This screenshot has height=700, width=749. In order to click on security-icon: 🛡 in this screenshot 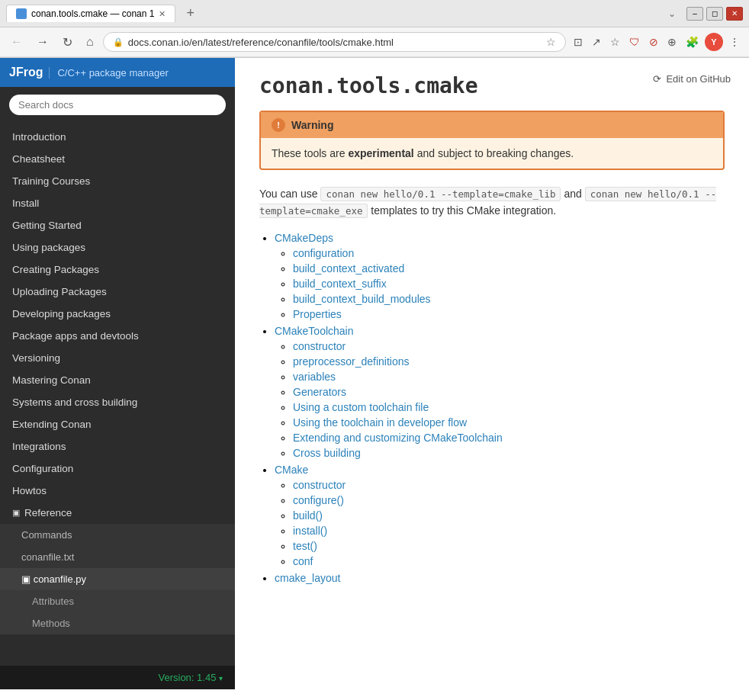, I will do `click(635, 42)`.